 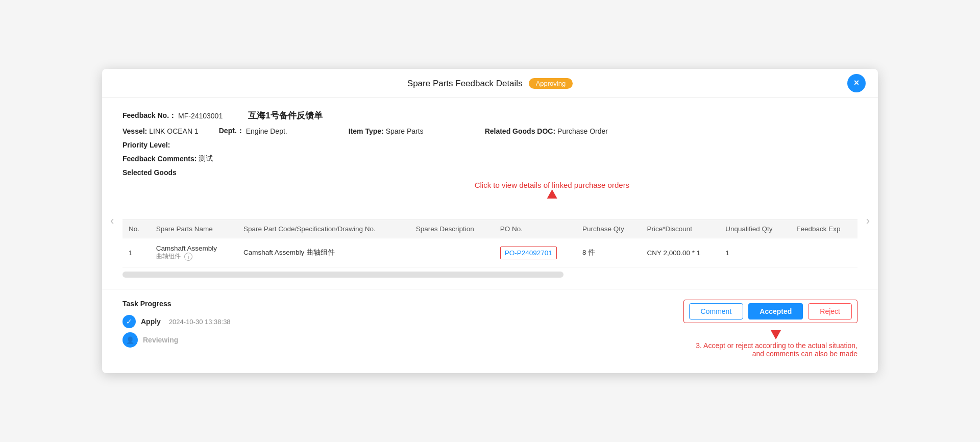 I want to click on spare-parts-name-en: Camshaft Assembly, so click(x=194, y=248).